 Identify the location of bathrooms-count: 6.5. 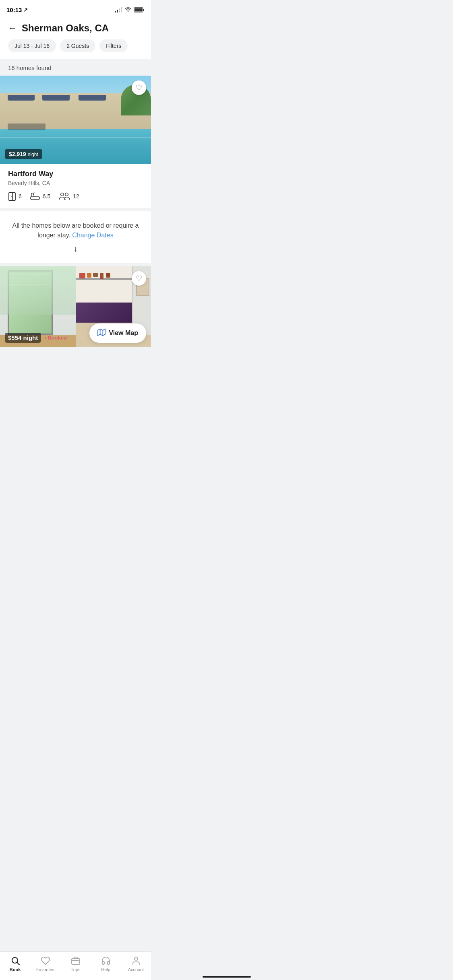
(47, 196).